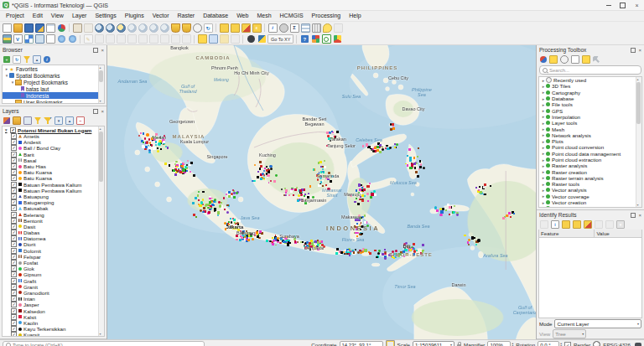 This screenshot has height=346, width=644. What do you see at coordinates (7, 59) in the screenshot?
I see `add-selected-layers-button: +` at bounding box center [7, 59].